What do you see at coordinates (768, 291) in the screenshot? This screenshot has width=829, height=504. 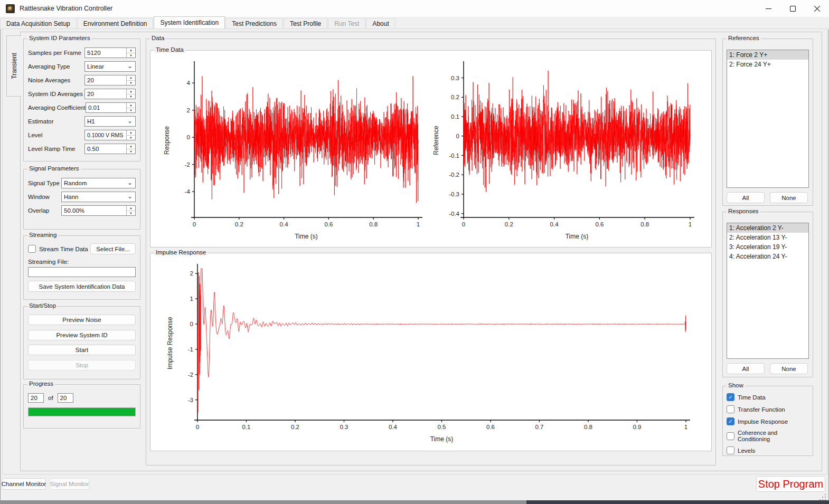 I see `responses-list: 1: Acceleration 2 Y- 2: Acceleration 13 …` at bounding box center [768, 291].